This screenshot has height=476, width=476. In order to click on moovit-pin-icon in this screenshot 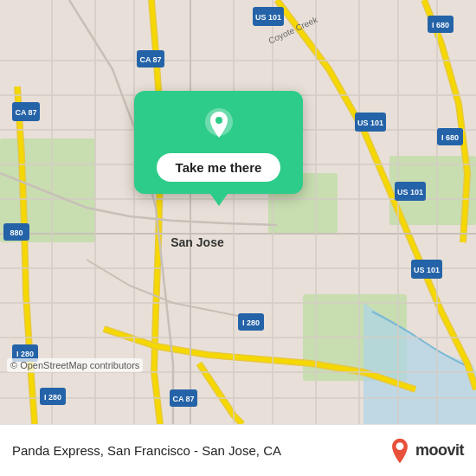, I will do `click(400, 451)`.